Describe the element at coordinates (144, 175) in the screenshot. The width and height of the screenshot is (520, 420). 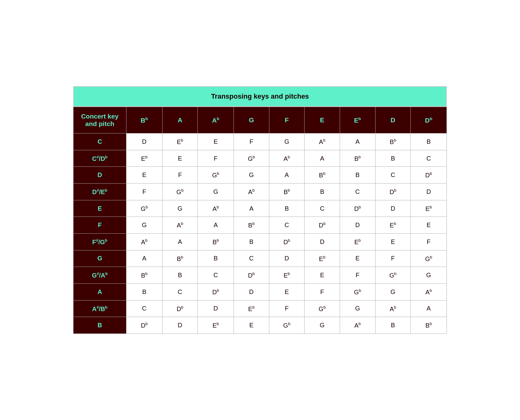
I see `cell-2-0: E` at that location.